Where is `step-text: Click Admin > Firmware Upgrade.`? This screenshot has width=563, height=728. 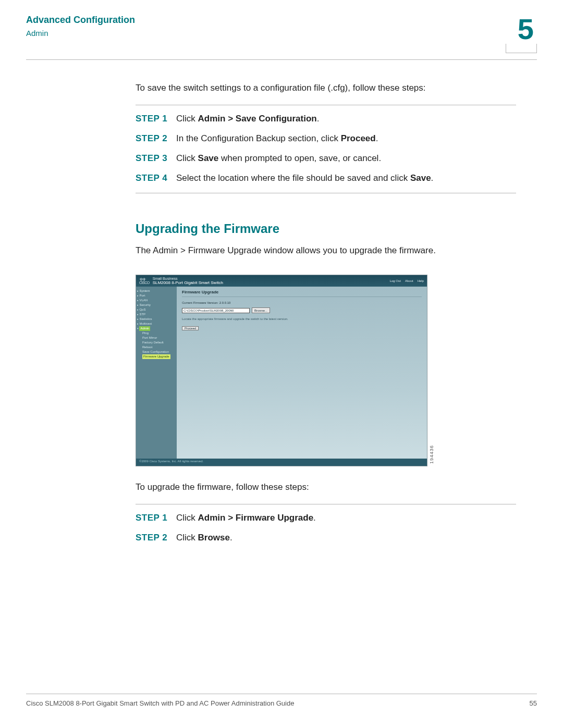
step-text: Click Admin > Firmware Upgrade. is located at coordinates (246, 518).